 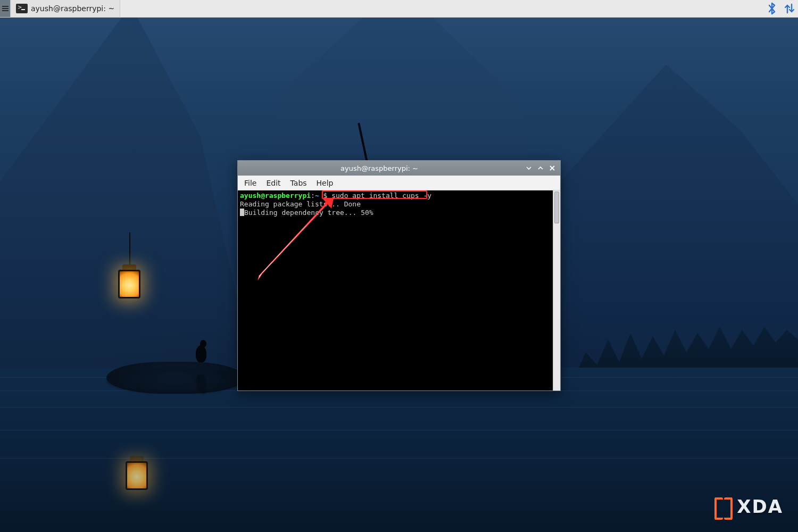 What do you see at coordinates (65, 9) in the screenshot?
I see `taskbar-window-terminal: ayush@raspberrypi: ~` at bounding box center [65, 9].